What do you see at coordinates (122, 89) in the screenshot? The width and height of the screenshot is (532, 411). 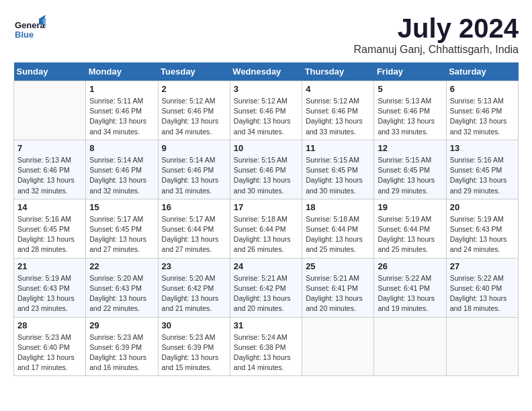 I see `day-number: 1` at bounding box center [122, 89].